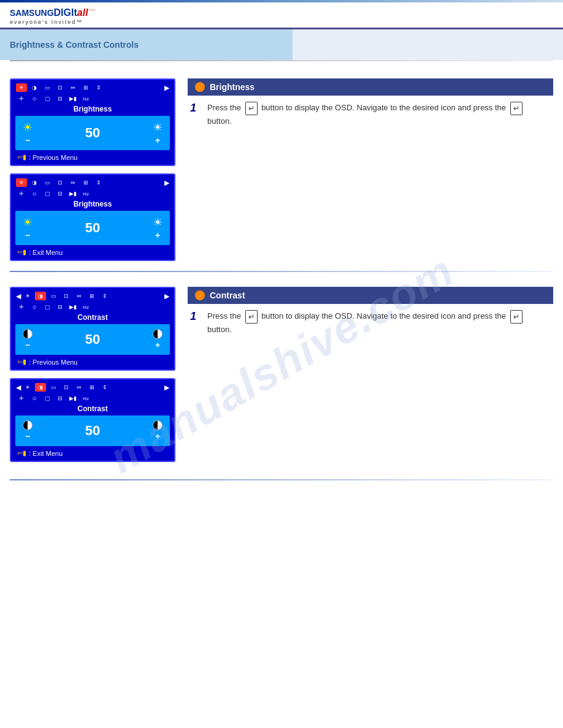 The height and width of the screenshot is (728, 563). Describe the element at coordinates (73, 183) in the screenshot. I see `osd2-icon-arrows: ⇔` at that location.